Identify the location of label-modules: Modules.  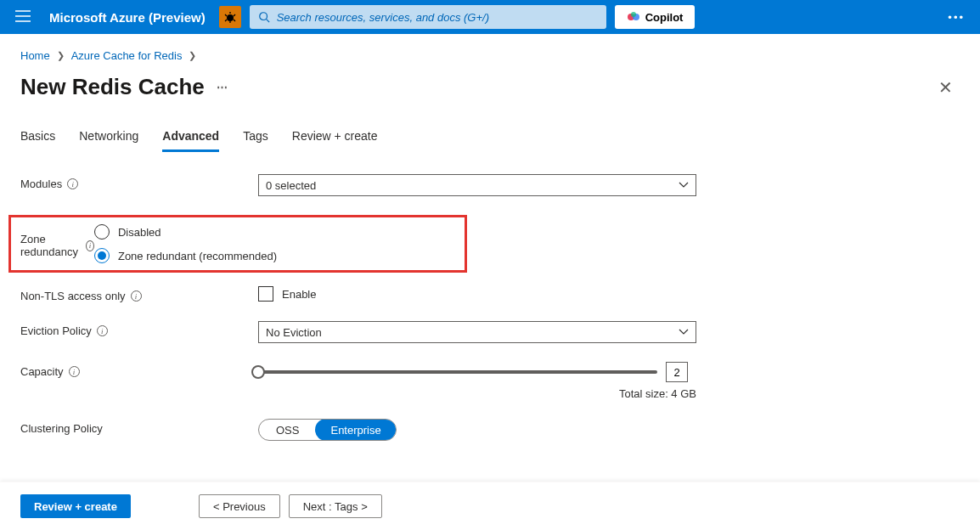
(41, 183).